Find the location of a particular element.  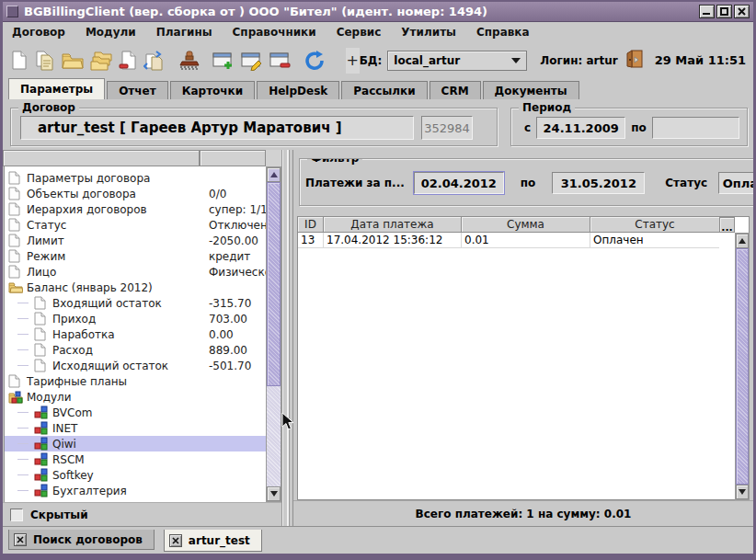

window-add-icon is located at coordinates (223, 61).